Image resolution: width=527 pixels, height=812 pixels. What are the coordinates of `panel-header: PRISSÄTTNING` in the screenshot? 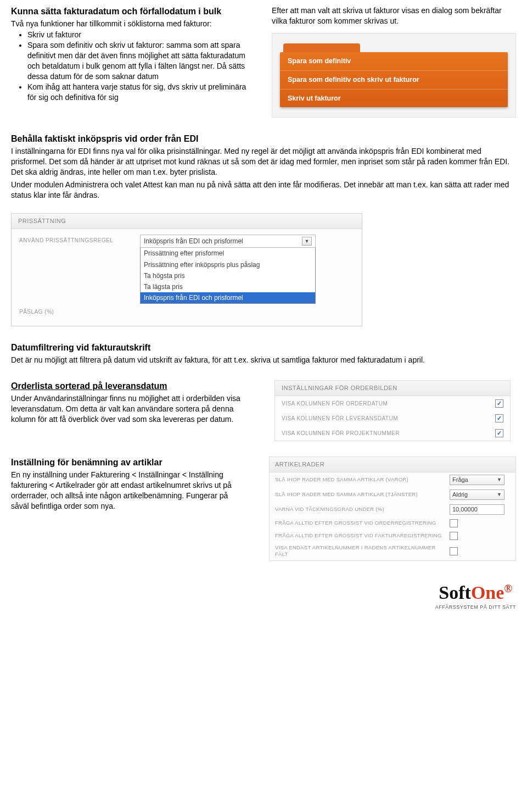 It's located at (187, 221).